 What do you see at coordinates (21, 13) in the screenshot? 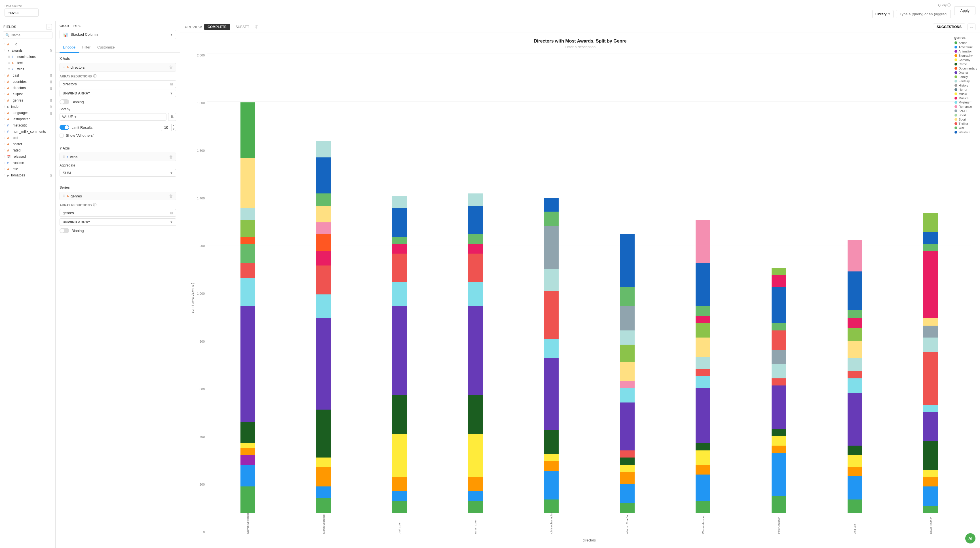
I see `datasource-input` at bounding box center [21, 13].